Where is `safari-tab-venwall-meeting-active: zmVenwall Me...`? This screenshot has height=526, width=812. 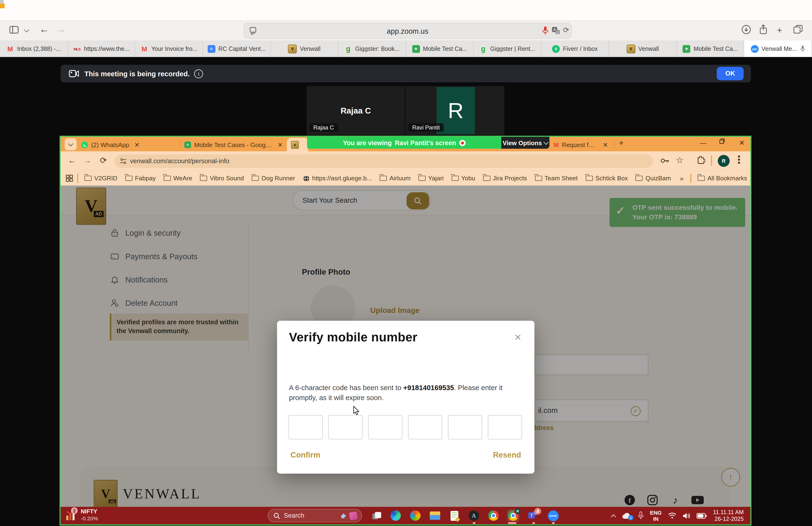 safari-tab-venwall-meeting-active: zmVenwall Me... is located at coordinates (778, 48).